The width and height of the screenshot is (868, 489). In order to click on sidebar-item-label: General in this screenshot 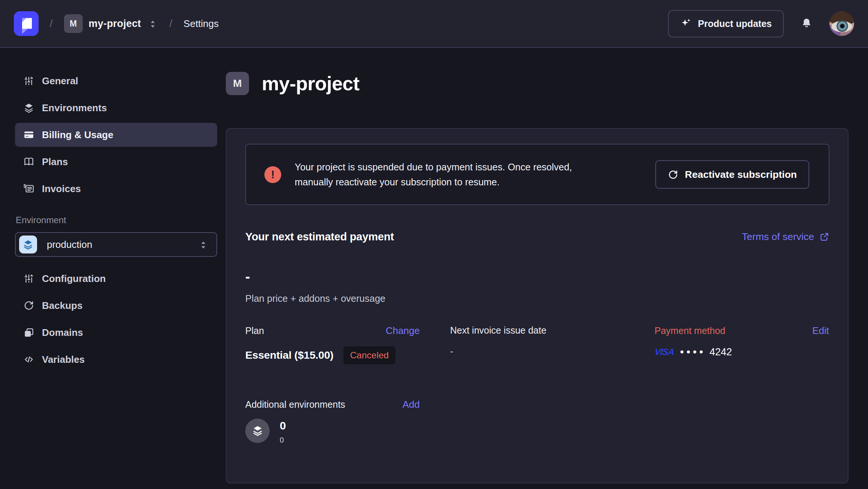, I will do `click(60, 81)`.